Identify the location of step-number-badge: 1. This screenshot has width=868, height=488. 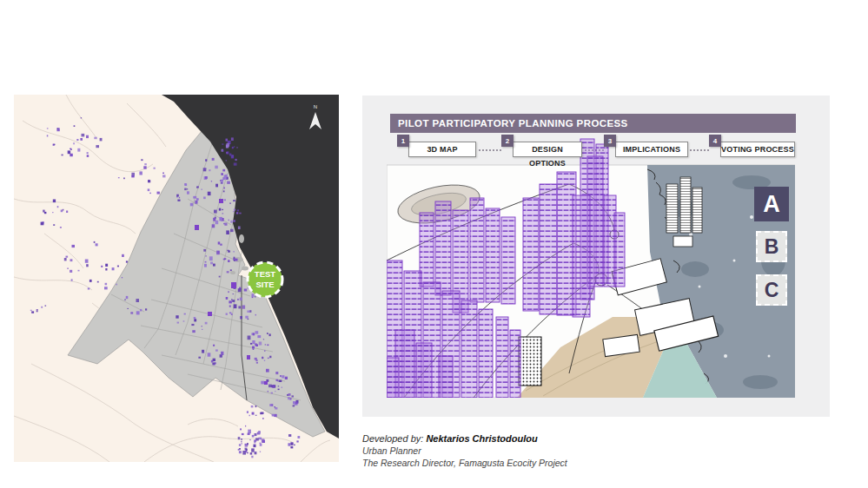
(403, 141).